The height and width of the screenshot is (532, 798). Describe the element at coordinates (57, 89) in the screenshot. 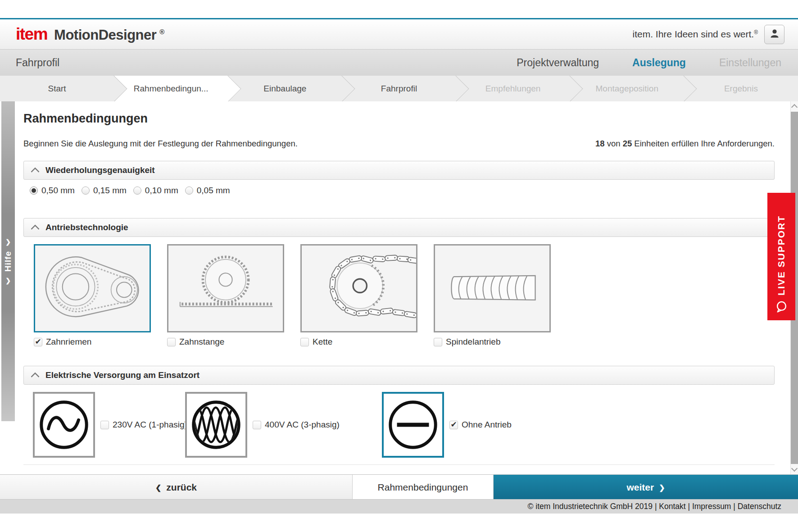

I see `step-label: Start` at that location.